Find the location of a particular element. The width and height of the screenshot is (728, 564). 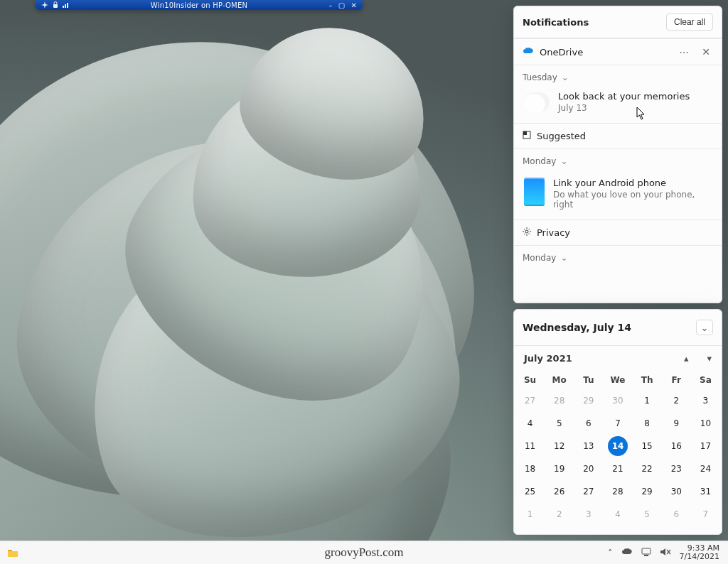

suggested-icon is located at coordinates (527, 136).